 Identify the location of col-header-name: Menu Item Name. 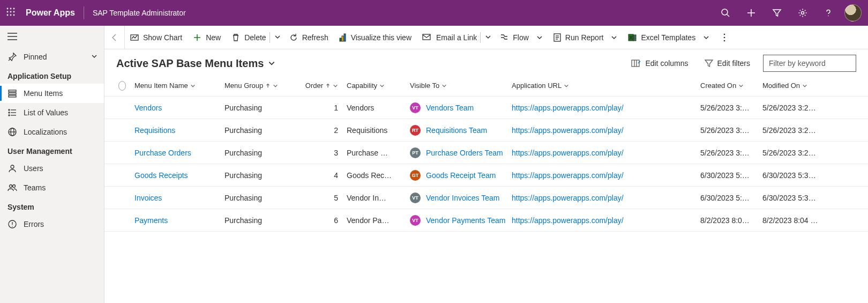
(165, 86).